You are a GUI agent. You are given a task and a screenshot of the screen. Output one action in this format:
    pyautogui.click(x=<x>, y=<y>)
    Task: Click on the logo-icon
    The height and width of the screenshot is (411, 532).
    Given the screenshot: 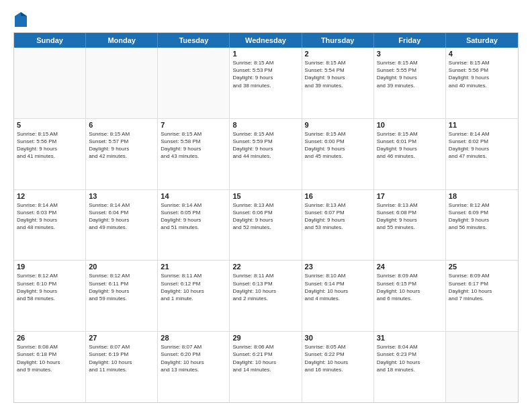 What is the action you would take?
    pyautogui.click(x=21, y=19)
    